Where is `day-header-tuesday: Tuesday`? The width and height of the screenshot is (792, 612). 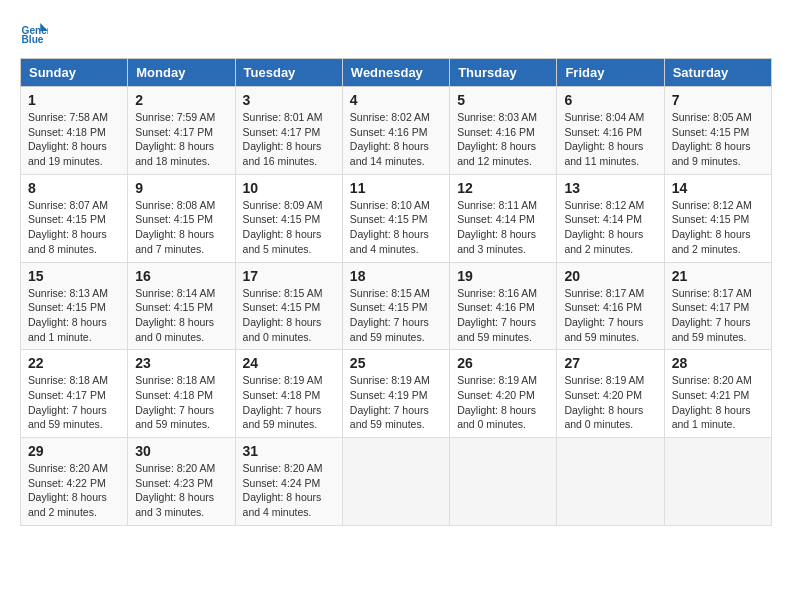 day-header-tuesday: Tuesday is located at coordinates (288, 73).